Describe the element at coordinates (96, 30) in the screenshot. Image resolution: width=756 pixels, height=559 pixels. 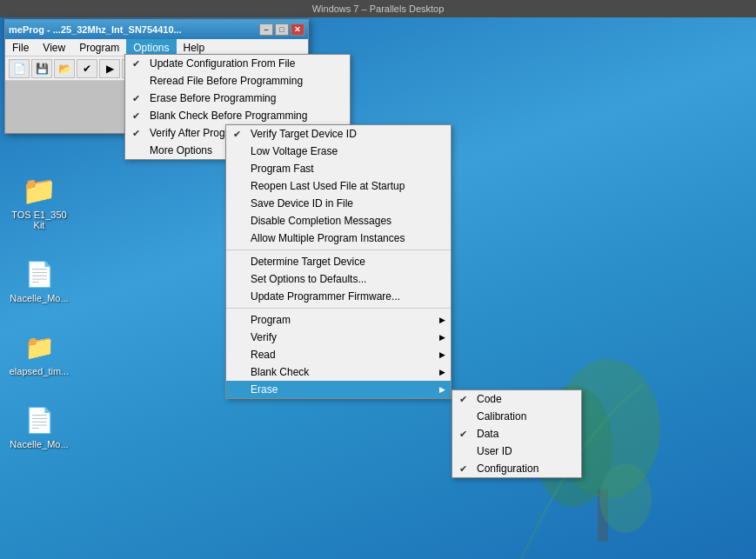
I see `app-title: meProg - ...25_32Mhz_Int_SN754410...` at that location.